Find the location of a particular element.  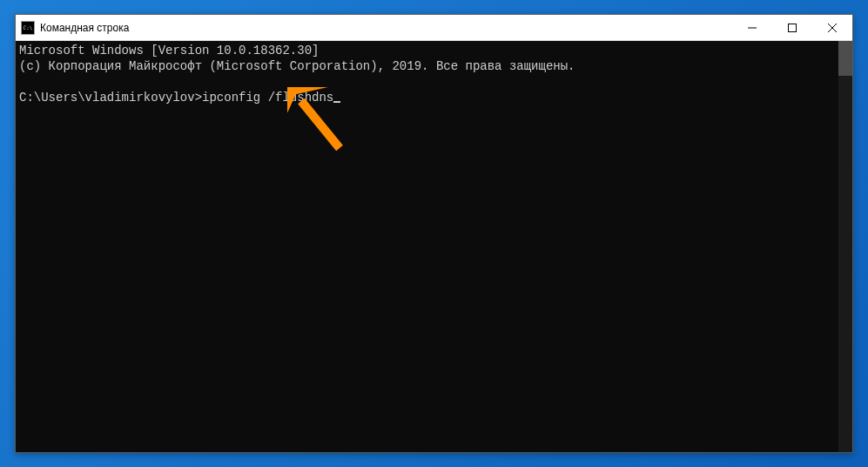

vertical-scrollbar is located at coordinates (845, 247).